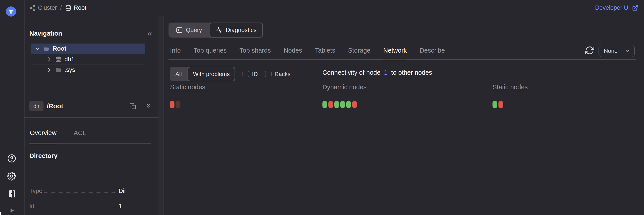  I want to click on top-bar: Cluster / Root Developer UI, so click(334, 8).